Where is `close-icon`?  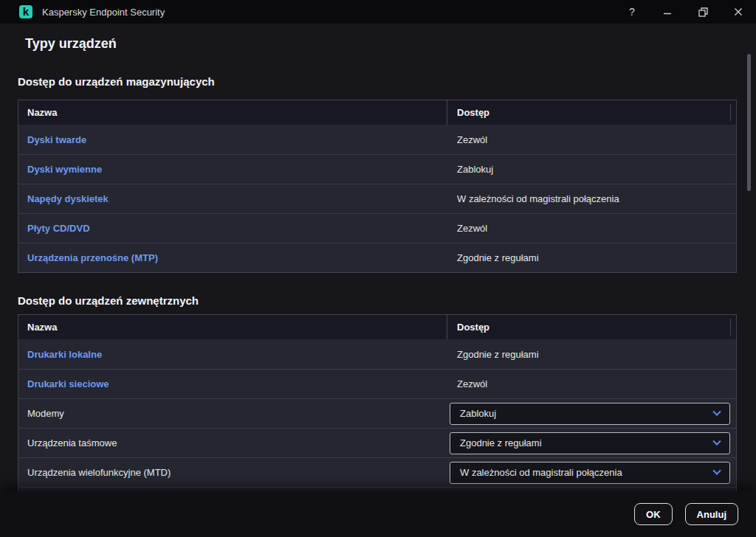 close-icon is located at coordinates (738, 12).